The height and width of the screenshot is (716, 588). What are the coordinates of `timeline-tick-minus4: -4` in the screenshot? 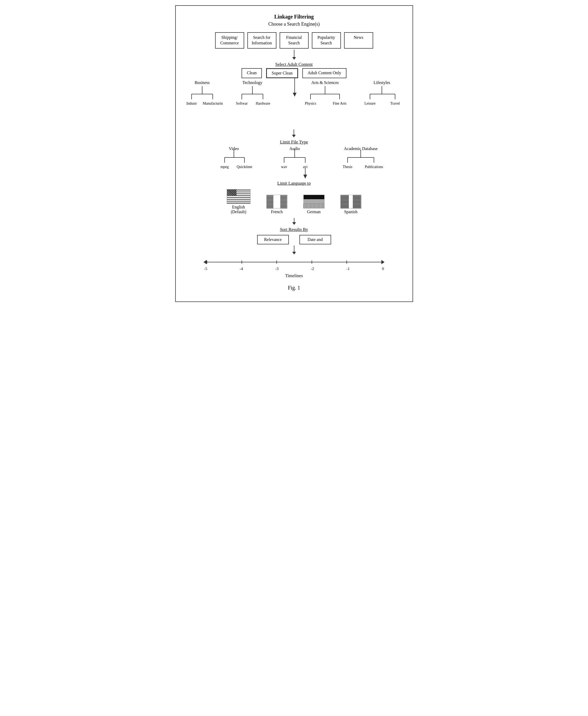 It's located at (241, 269).